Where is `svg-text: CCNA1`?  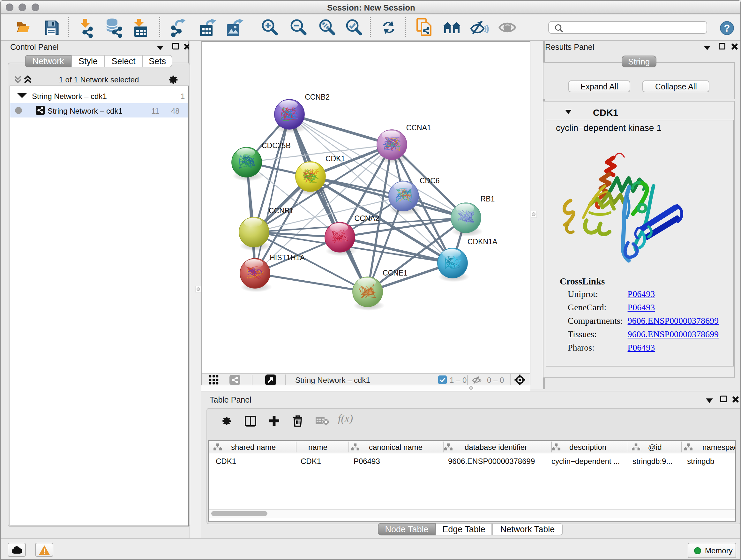 svg-text: CCNA1 is located at coordinates (419, 128).